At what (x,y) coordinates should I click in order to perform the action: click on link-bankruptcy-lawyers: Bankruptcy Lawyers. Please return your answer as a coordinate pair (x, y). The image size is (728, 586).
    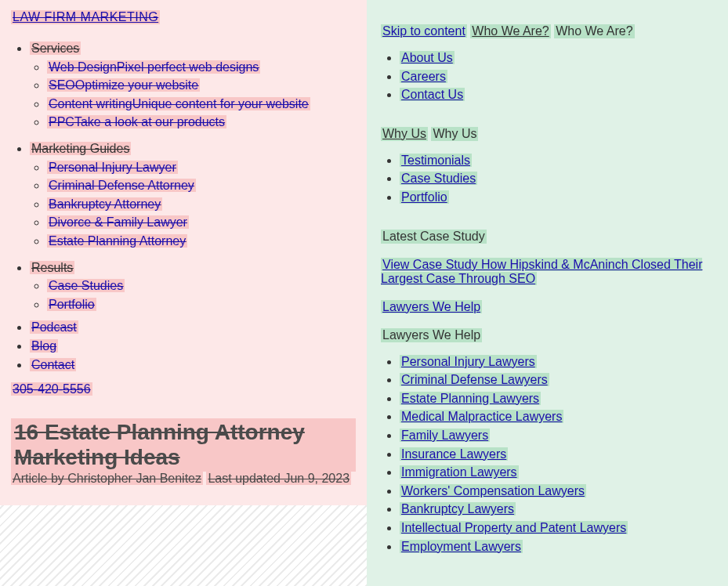
    Looking at the image, I should click on (458, 509).